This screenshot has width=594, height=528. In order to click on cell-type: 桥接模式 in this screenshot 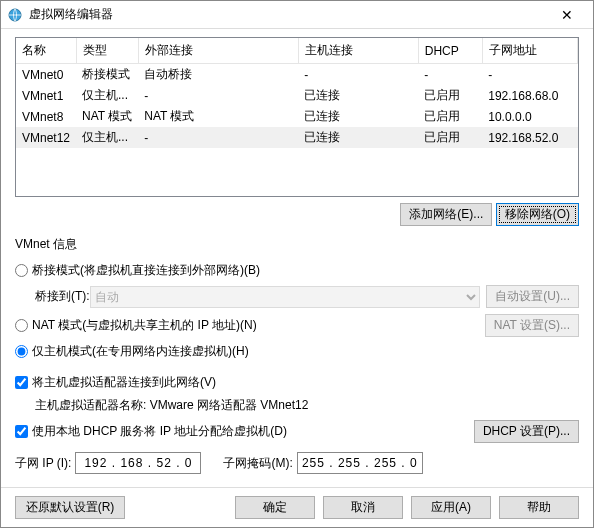, I will do `click(107, 75)`.